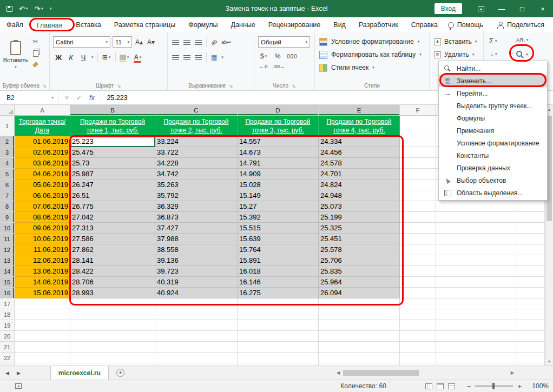 The height and width of the screenshot is (392, 553). Describe the element at coordinates (294, 25) in the screenshot. I see `ribbon-tab-6: Рецензирование` at that location.